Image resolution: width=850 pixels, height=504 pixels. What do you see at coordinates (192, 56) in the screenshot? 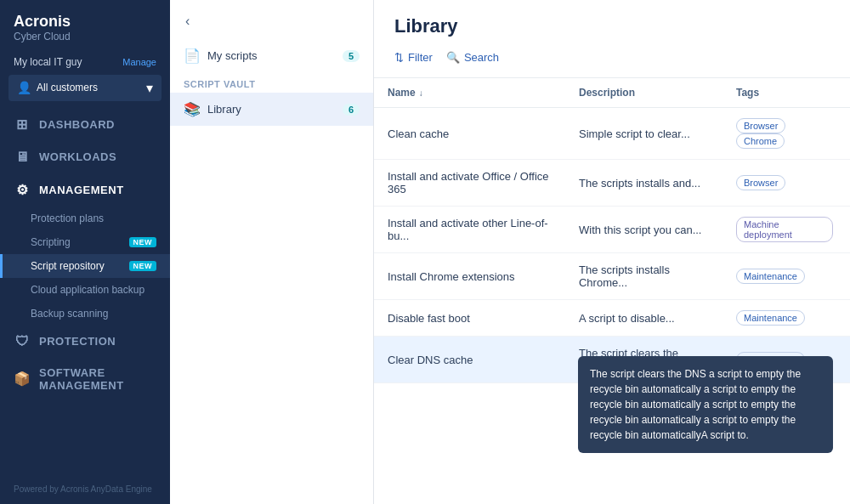
I see `scripts-icon: 📄` at bounding box center [192, 56].